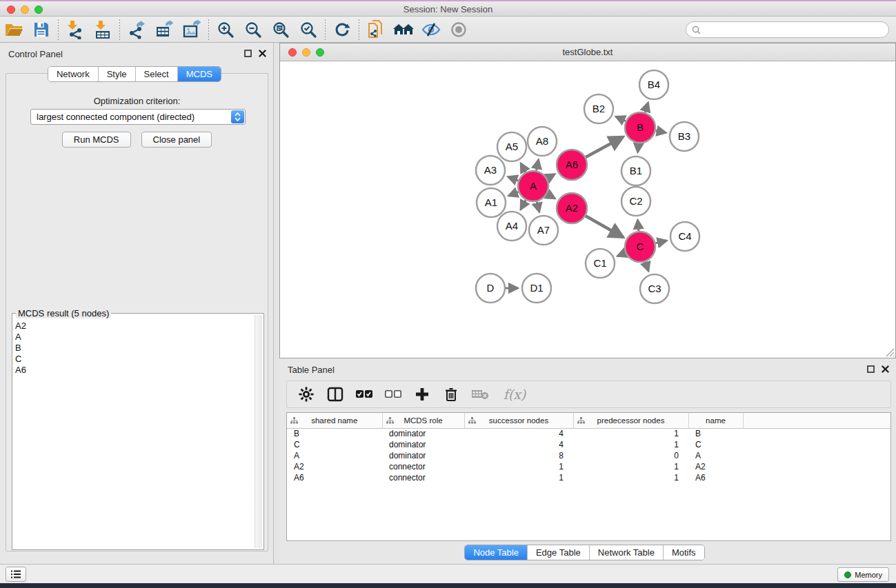 The height and width of the screenshot is (588, 896). I want to click on tab-motifs: Motifs, so click(684, 553).